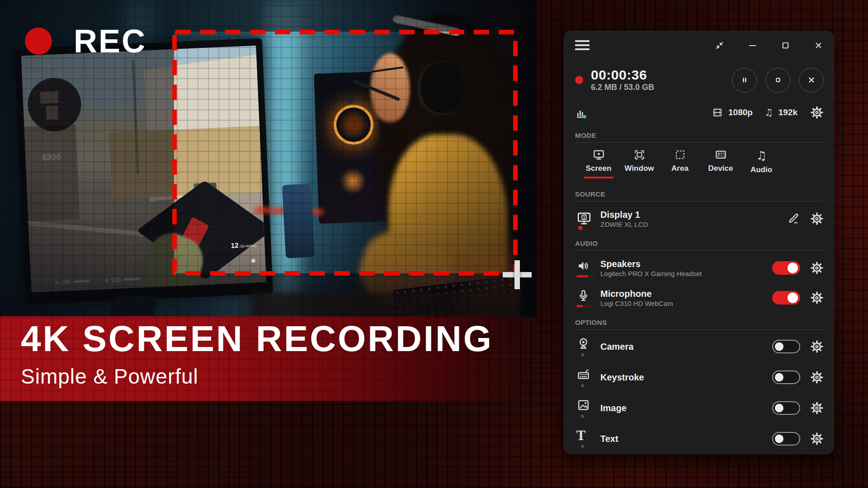 The height and width of the screenshot is (488, 868). I want to click on image-icon, so click(583, 405).